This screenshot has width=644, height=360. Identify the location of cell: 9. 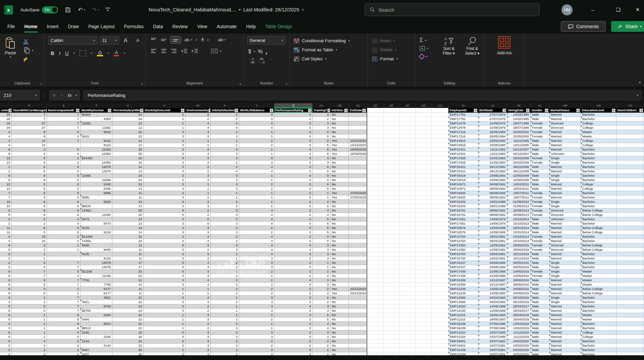
(6, 285).